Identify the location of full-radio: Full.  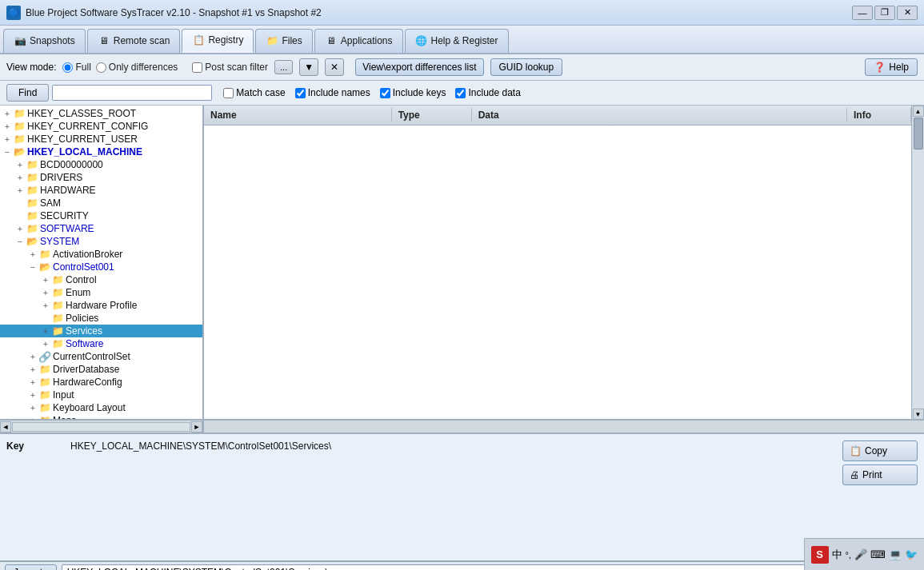
(77, 67).